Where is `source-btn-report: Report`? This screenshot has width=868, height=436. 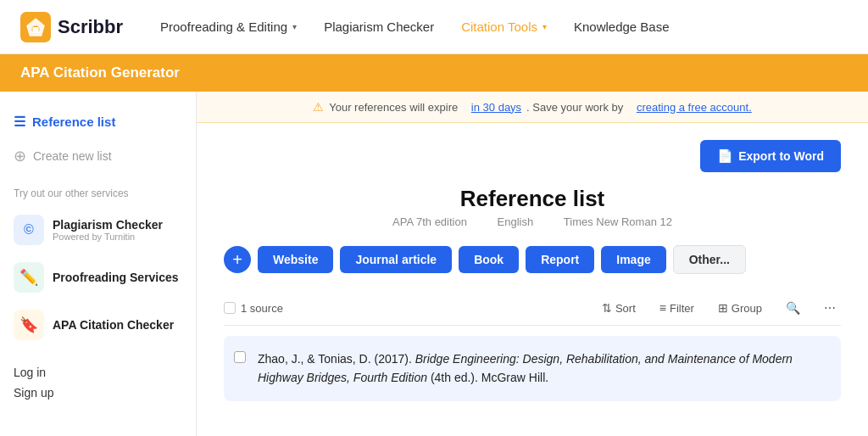 source-btn-report: Report is located at coordinates (559, 260).